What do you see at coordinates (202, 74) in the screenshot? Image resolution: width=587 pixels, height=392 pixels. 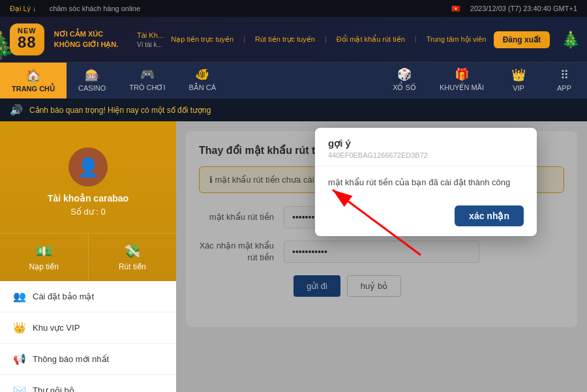 I see `fish-icon: 🐠` at bounding box center [202, 74].